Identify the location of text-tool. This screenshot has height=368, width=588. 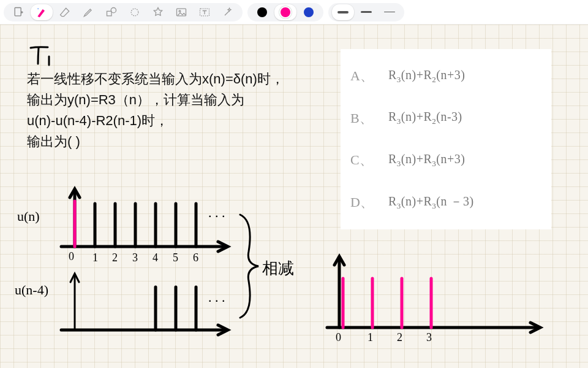
(205, 12).